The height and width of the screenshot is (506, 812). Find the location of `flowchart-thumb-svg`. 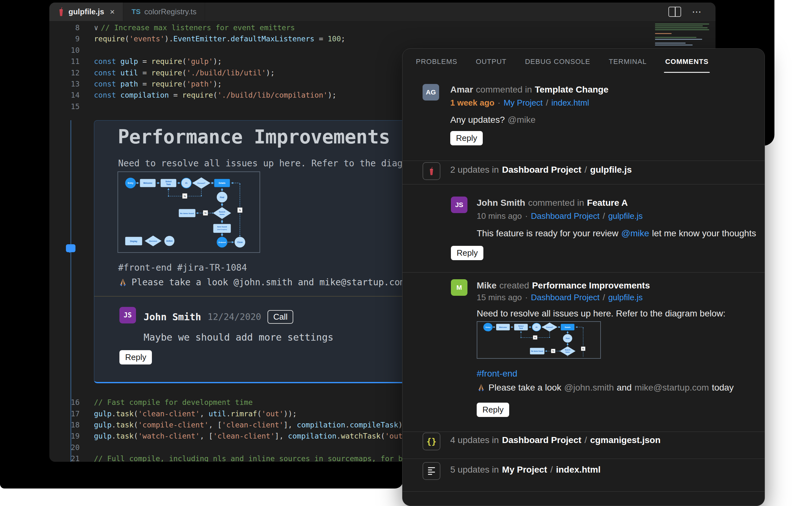

flowchart-thumb-svg is located at coordinates (538, 339).